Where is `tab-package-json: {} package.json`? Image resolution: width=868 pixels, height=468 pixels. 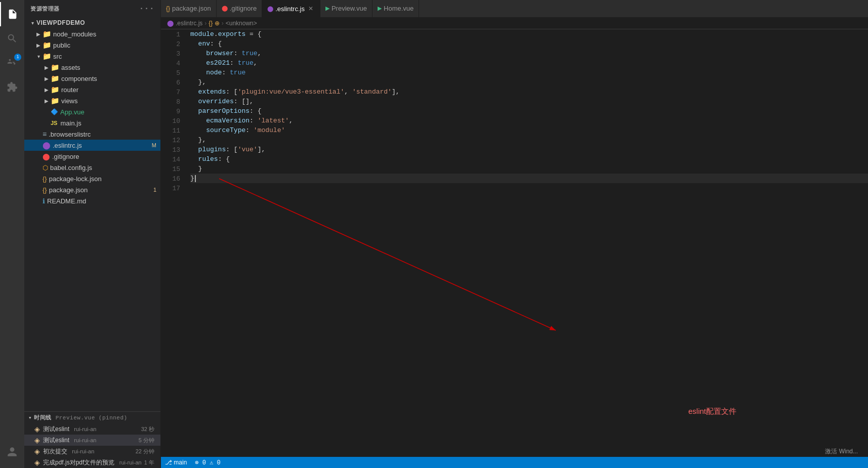 tab-package-json: {} package.json is located at coordinates (189, 9).